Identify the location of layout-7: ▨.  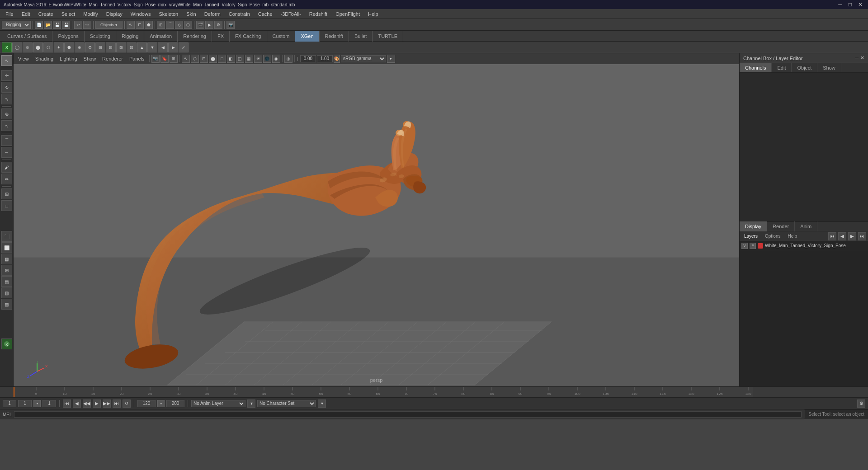
(7, 304).